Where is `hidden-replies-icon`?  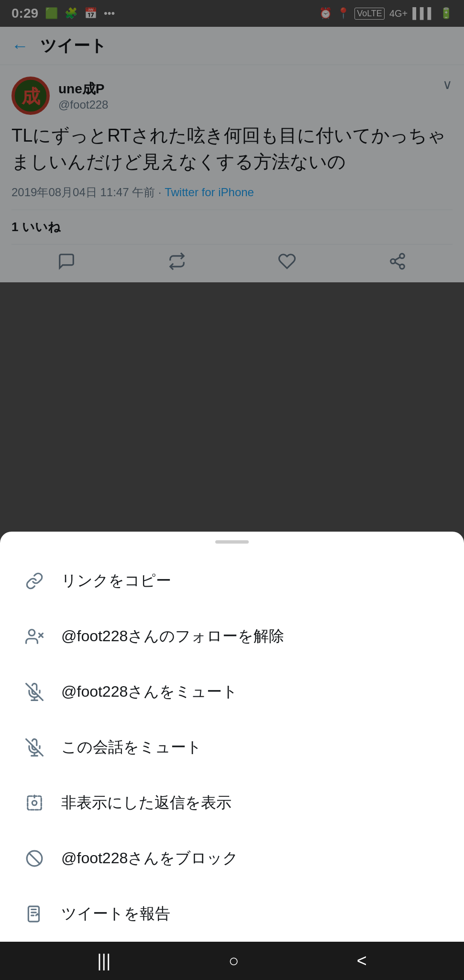
hidden-replies-icon is located at coordinates (34, 803).